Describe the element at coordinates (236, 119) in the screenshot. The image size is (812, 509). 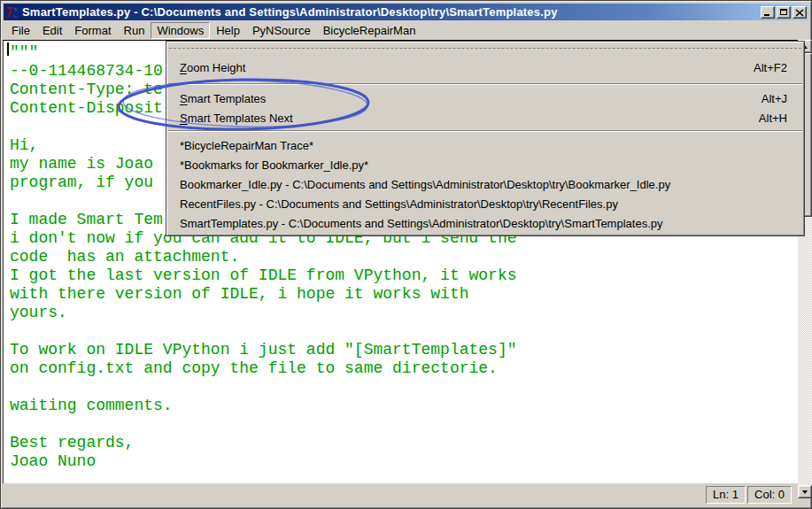
I see `menu-item-label: Smart Templates Next` at that location.